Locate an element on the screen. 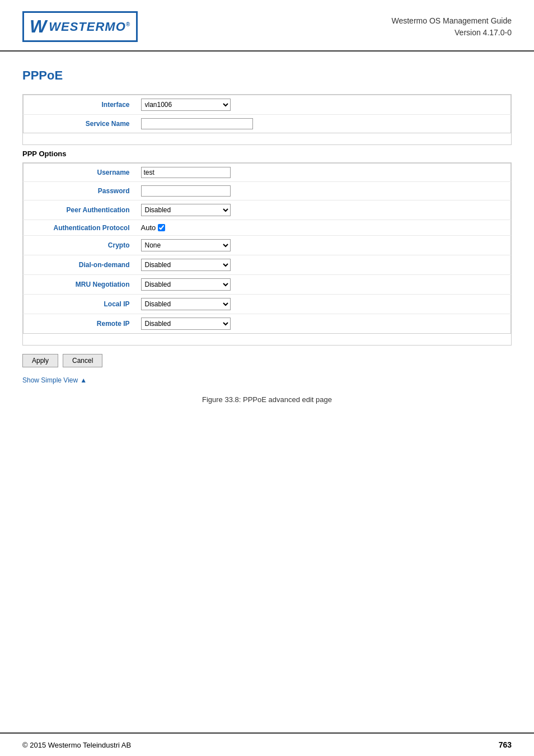  peer-auth-row: Peer Authentication Disabled PAP CHAP MS… is located at coordinates (268, 211).